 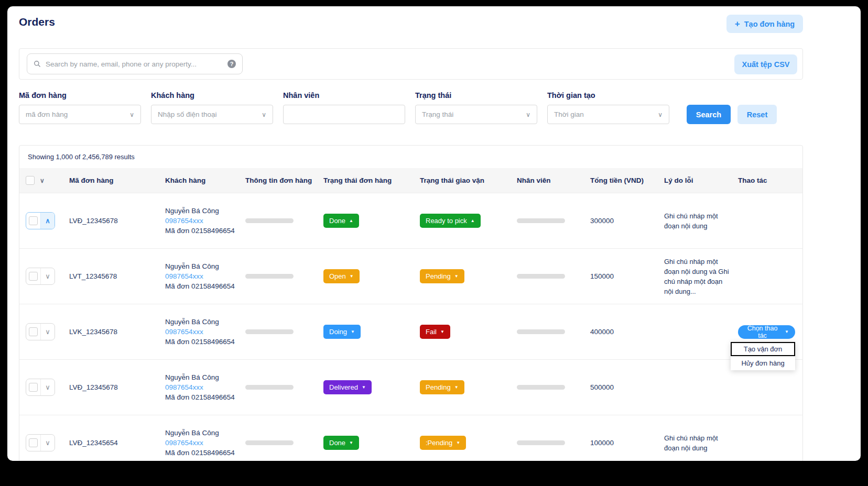 I want to click on col-order-info: Thông tin đơn hàng, so click(x=284, y=180).